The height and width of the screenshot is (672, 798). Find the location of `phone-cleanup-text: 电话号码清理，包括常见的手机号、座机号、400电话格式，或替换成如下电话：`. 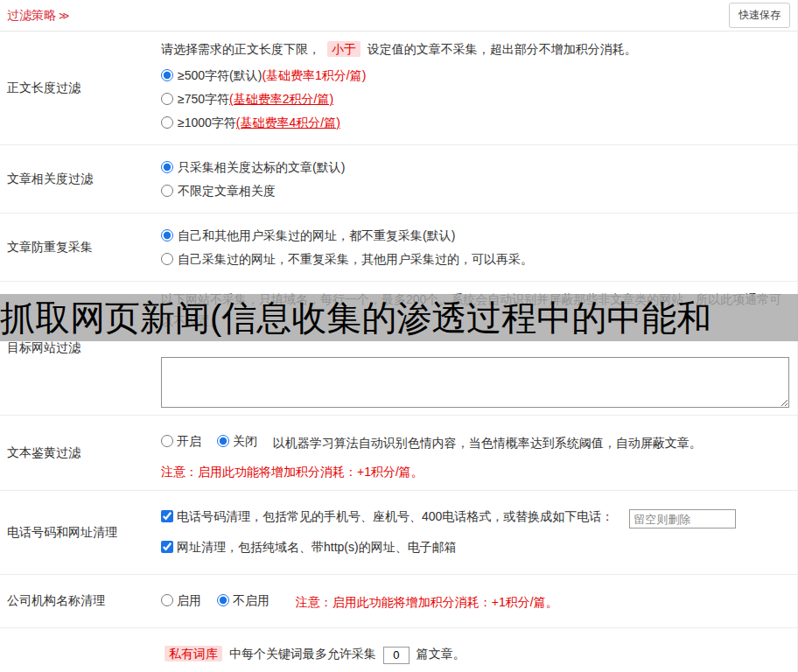

phone-cleanup-text: 电话号码清理，包括常见的手机号、座机号、400电话格式，或替换成如下电话： is located at coordinates (396, 516).